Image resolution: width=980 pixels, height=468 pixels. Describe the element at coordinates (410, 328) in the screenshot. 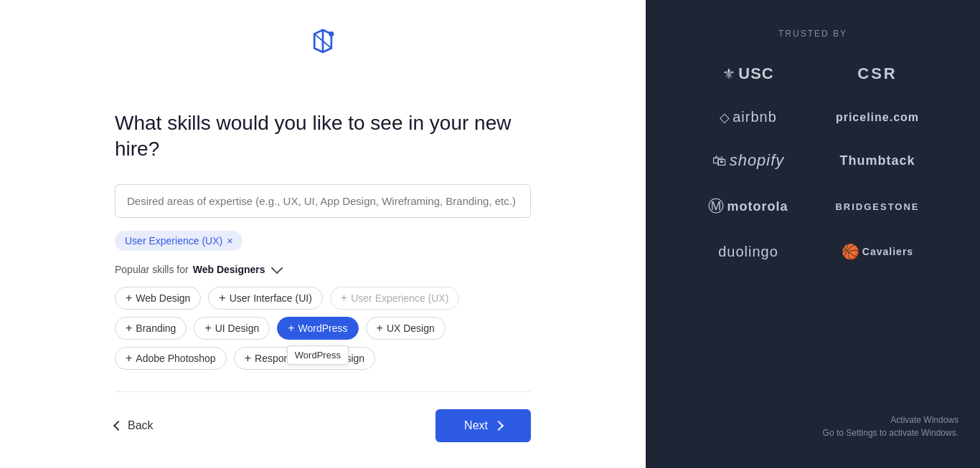

I see `skill-label: UX Design` at that location.